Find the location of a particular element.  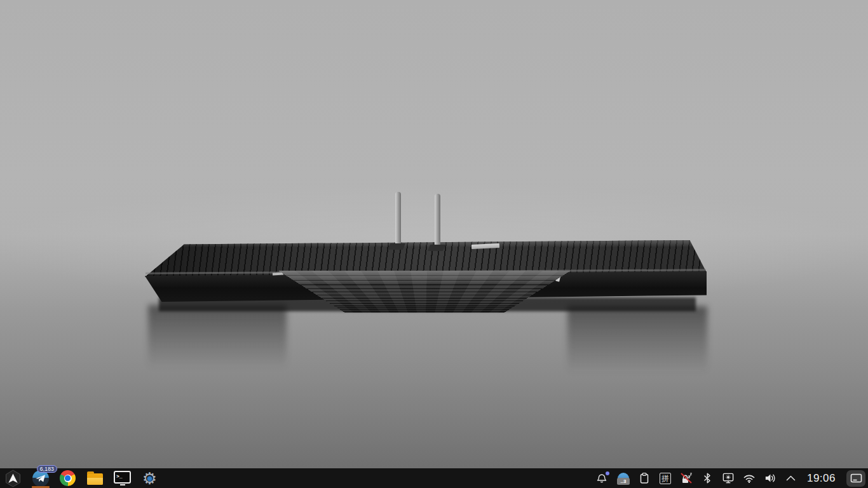

telegram-tray-count: ..3 is located at coordinates (623, 482).